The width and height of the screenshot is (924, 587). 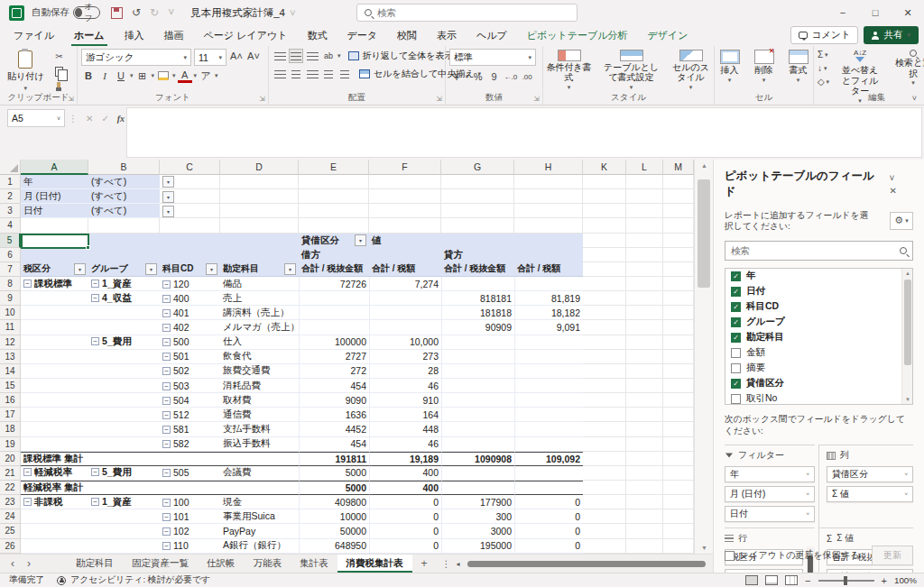 What do you see at coordinates (54, 197) in the screenshot?
I see `grid-cell: 月 (日付)` at bounding box center [54, 197].